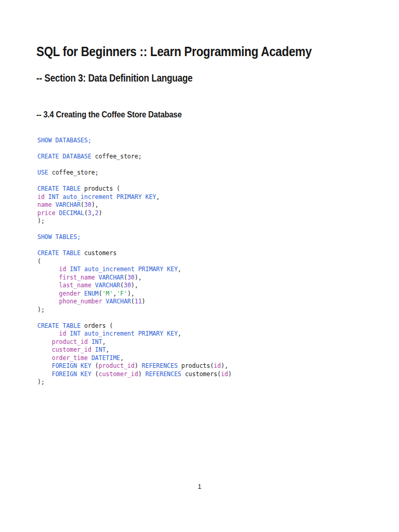 Image resolution: width=399 pixels, height=532 pixels. I want to click on code-token: 2, so click(97, 213).